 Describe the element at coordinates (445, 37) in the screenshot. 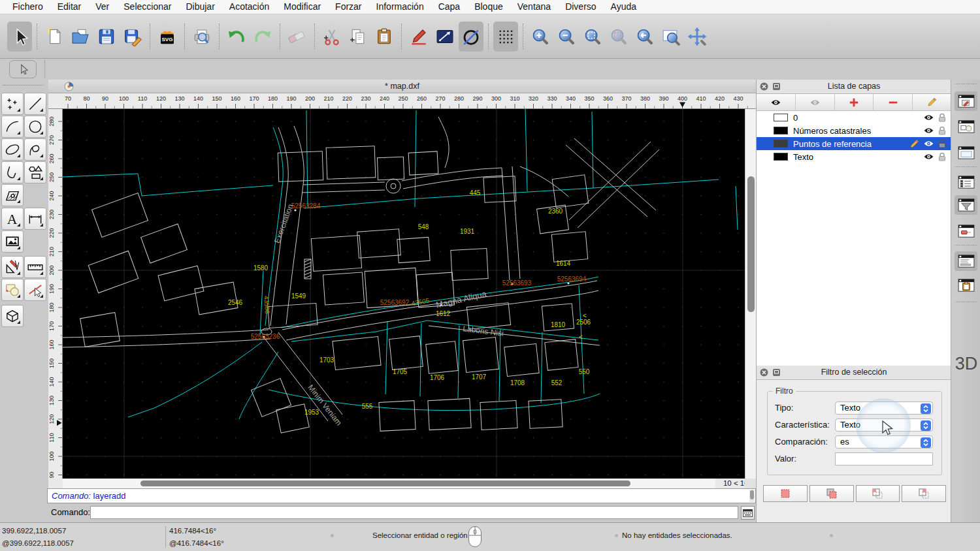

I see `blueprint-button` at that location.